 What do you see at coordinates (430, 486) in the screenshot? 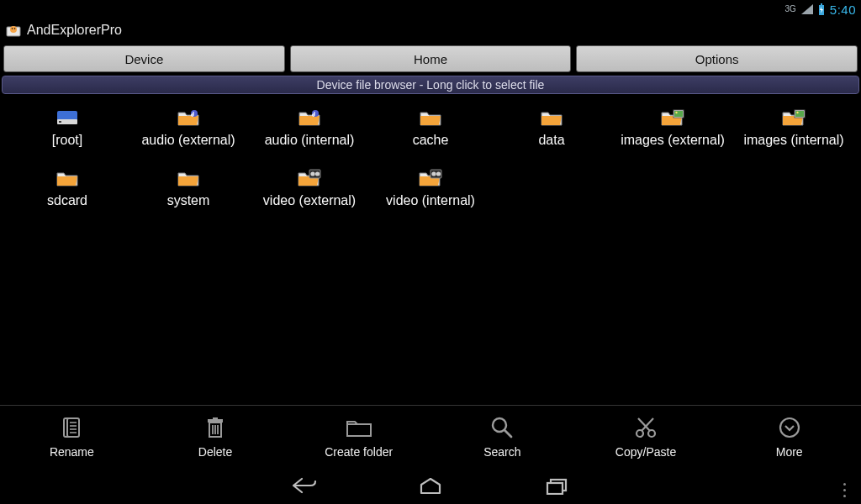
I see `android-nav-bar` at bounding box center [430, 486].